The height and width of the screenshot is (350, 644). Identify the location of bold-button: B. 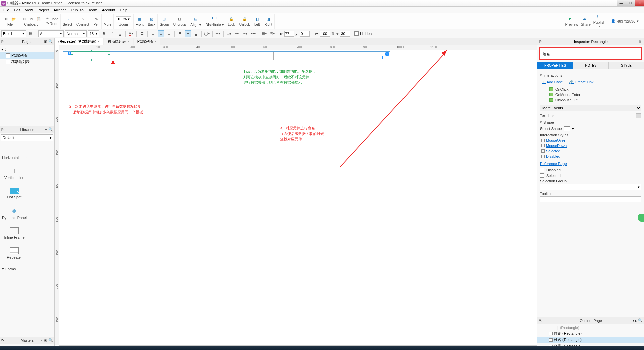
(104, 34).